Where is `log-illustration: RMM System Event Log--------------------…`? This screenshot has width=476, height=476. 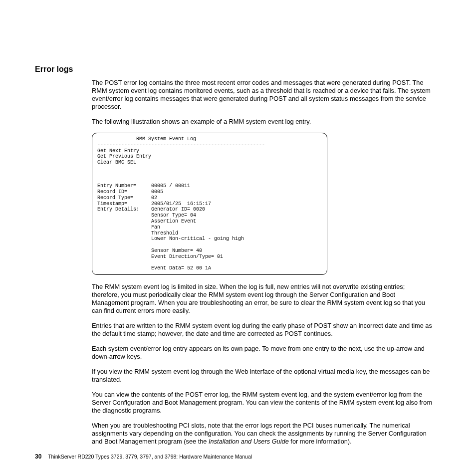
log-illustration: RMM System Event Log--------------------… is located at coordinates (210, 204).